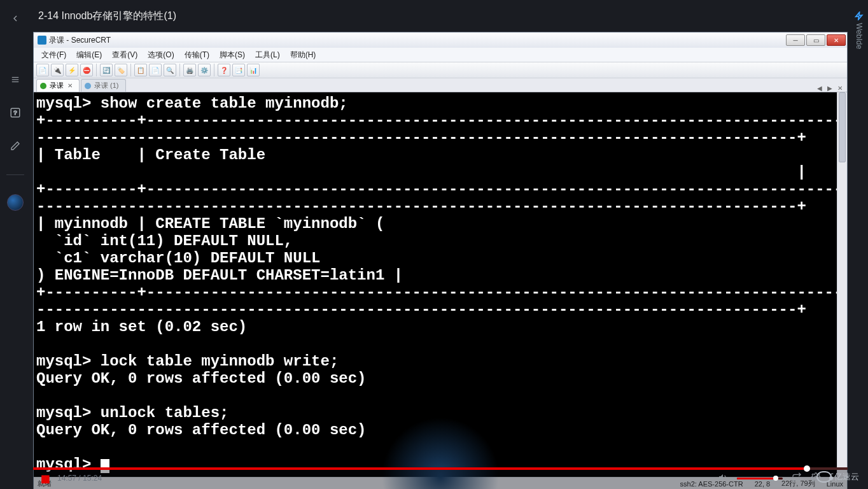 The image size is (868, 489). What do you see at coordinates (107, 85) in the screenshot?
I see `tab-label: 录课 (1)` at bounding box center [107, 85].